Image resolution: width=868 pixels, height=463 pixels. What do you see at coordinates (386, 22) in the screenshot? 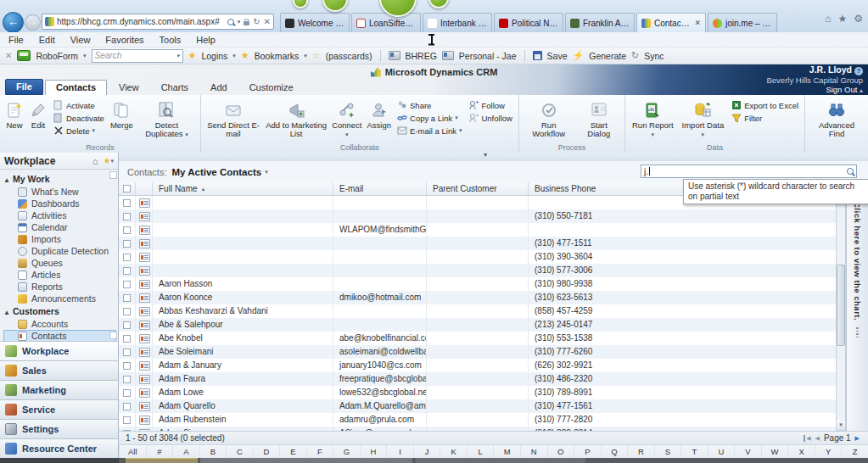
I see `browser-tab: LoanSifter - Lo... ✕` at bounding box center [386, 22].